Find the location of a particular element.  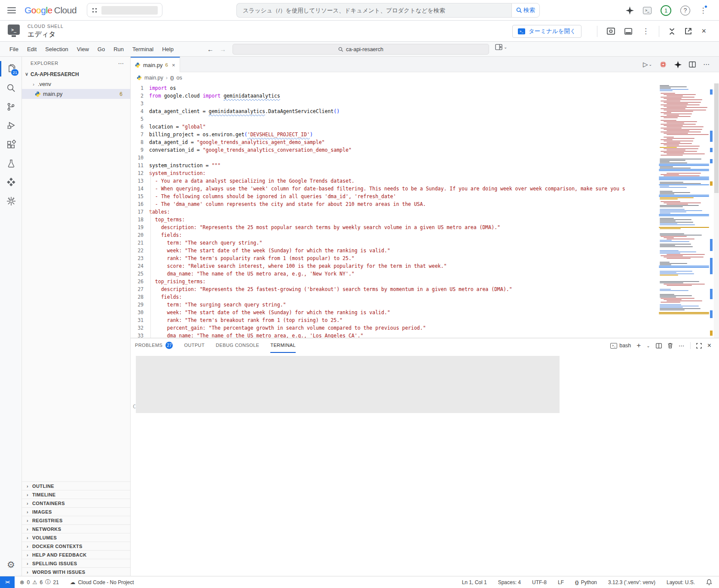

sidebar-section-volumes: ›VOLUMES is located at coordinates (76, 537).